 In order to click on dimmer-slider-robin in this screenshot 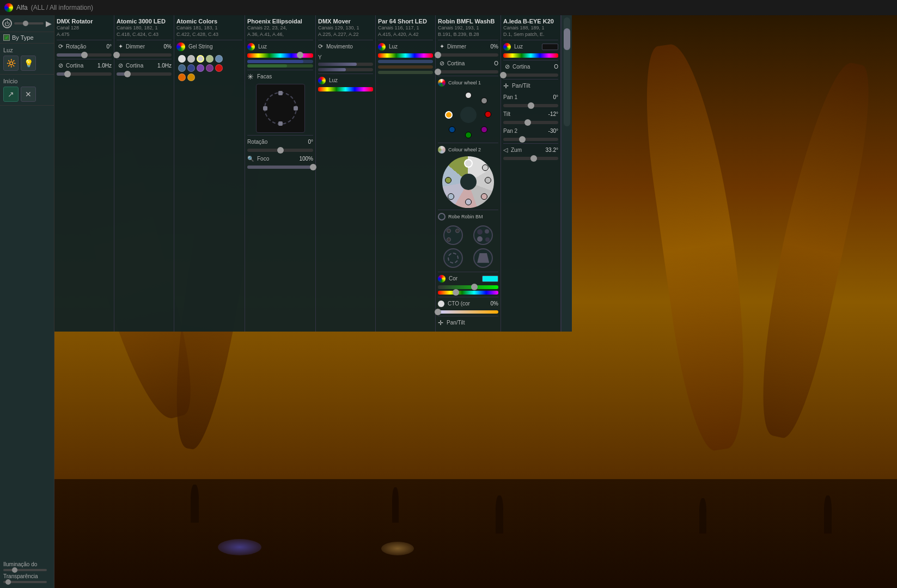, I will do `click(468, 55)`.